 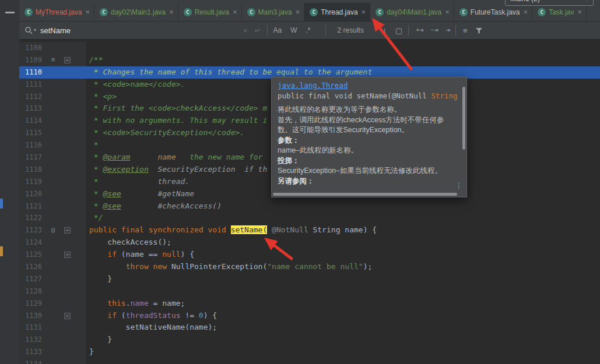 What do you see at coordinates (33, 206) in the screenshot?
I see `line-number: 1121` at bounding box center [33, 206].